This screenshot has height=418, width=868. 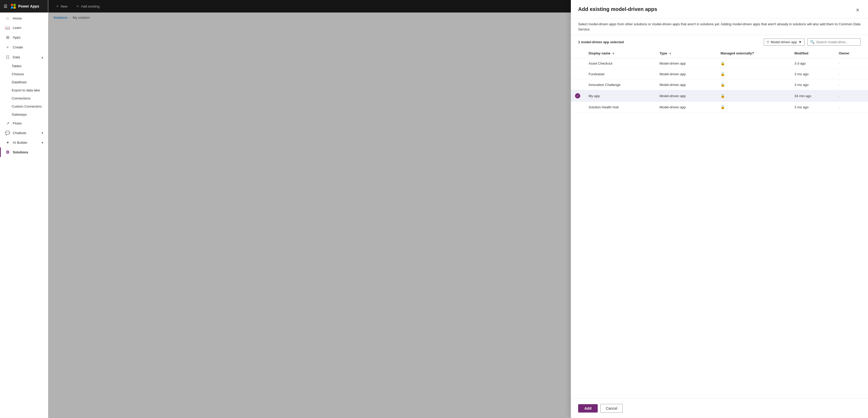 I want to click on sidebar-item-connections: Connections, so click(x=24, y=98).